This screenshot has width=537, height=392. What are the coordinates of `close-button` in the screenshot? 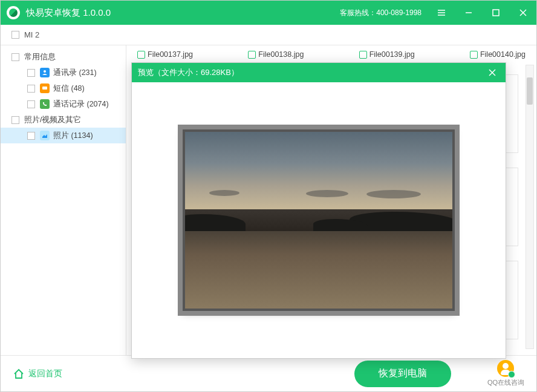 It's located at (522, 13).